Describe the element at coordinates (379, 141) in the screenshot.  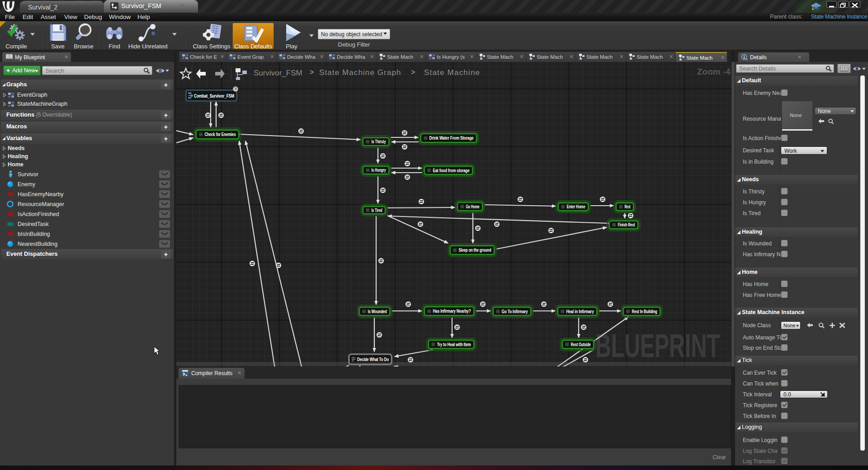
I see `svg-text: Is Thirsty` at that location.